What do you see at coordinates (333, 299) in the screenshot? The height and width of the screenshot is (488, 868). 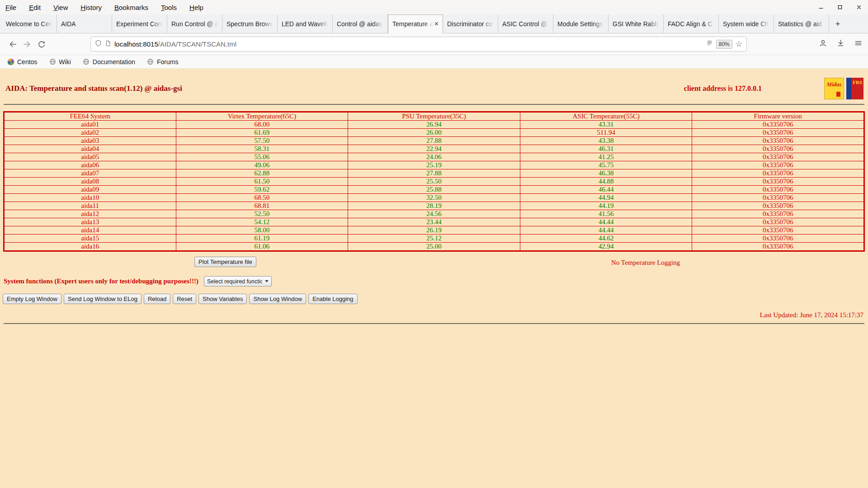 I see `enable-logging-button: Enable Logging` at bounding box center [333, 299].